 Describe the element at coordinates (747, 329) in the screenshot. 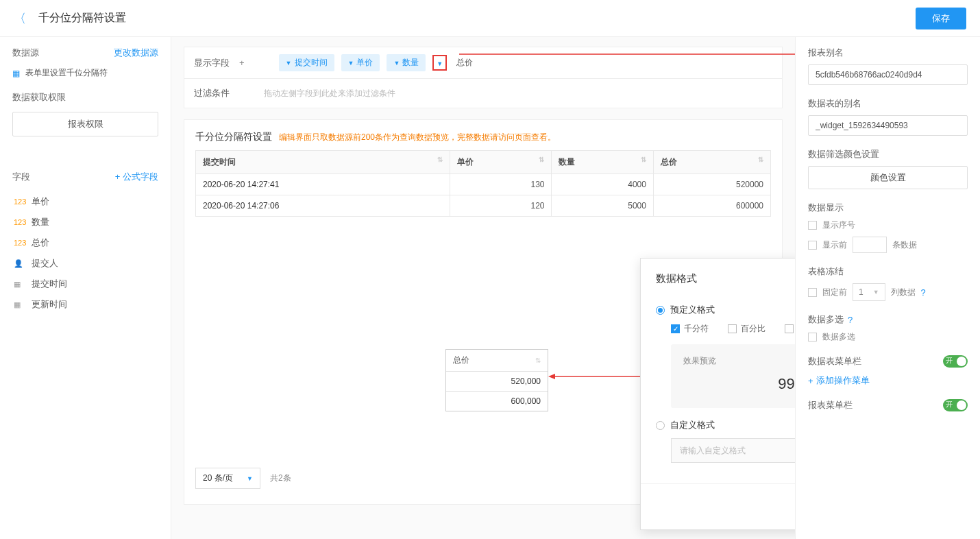

I see `percent-checkbox: 百分比` at that location.